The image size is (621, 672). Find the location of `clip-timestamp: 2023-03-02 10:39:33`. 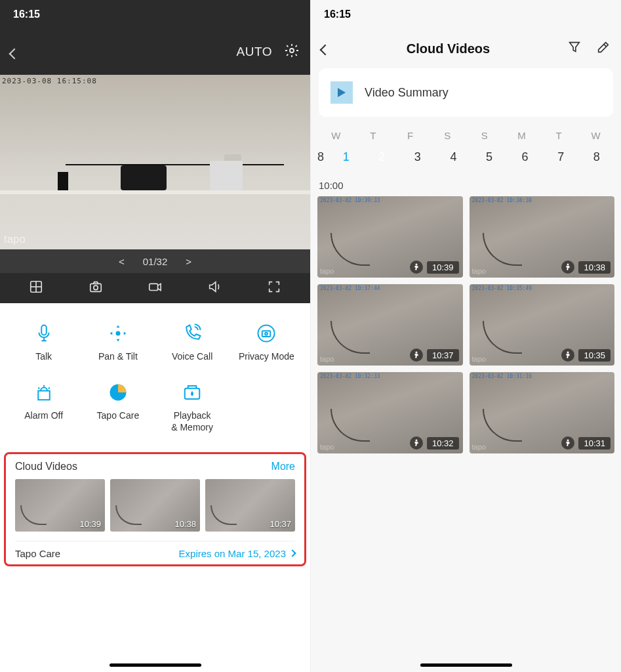

clip-timestamp: 2023-03-02 10:39:33 is located at coordinates (350, 201).